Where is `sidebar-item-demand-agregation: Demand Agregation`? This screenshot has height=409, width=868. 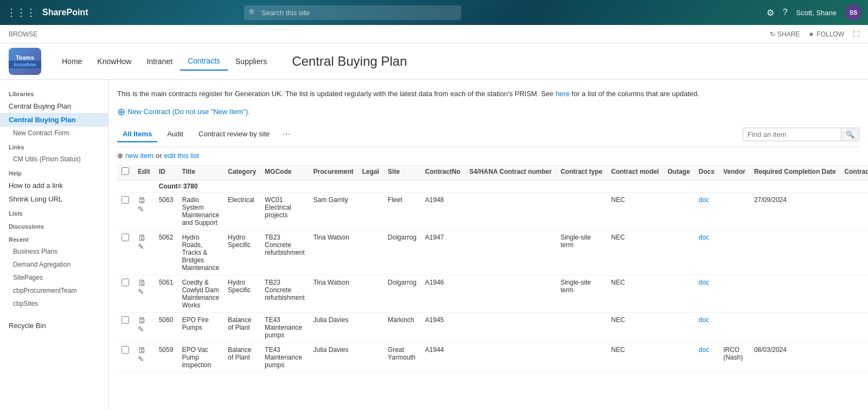 sidebar-item-demand-agregation: Demand Agregation is located at coordinates (54, 265).